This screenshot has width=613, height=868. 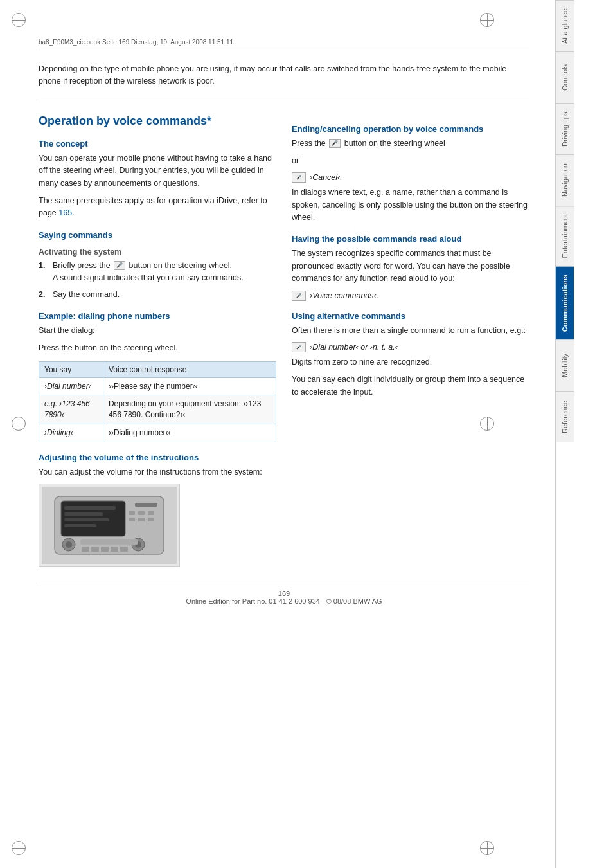 I want to click on chapter-sidebar: At a glanceControlsDriving tipsNavigatio…, so click(x=584, y=434).